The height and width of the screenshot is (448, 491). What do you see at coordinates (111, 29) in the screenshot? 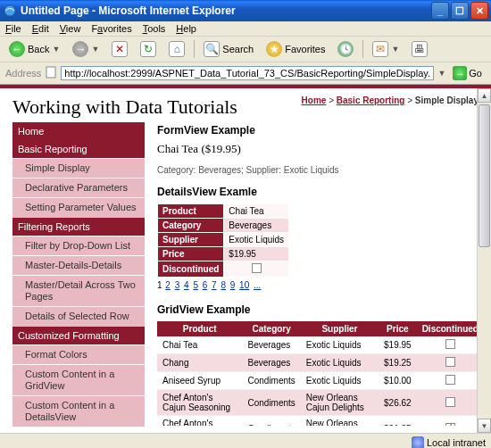
I see `menu-favorites: Favorites` at bounding box center [111, 29].